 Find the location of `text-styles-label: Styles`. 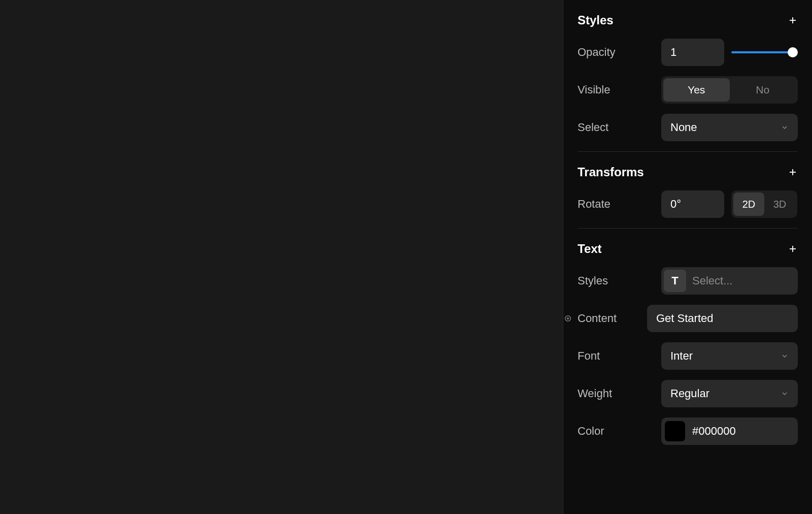

text-styles-label: Styles is located at coordinates (593, 281).